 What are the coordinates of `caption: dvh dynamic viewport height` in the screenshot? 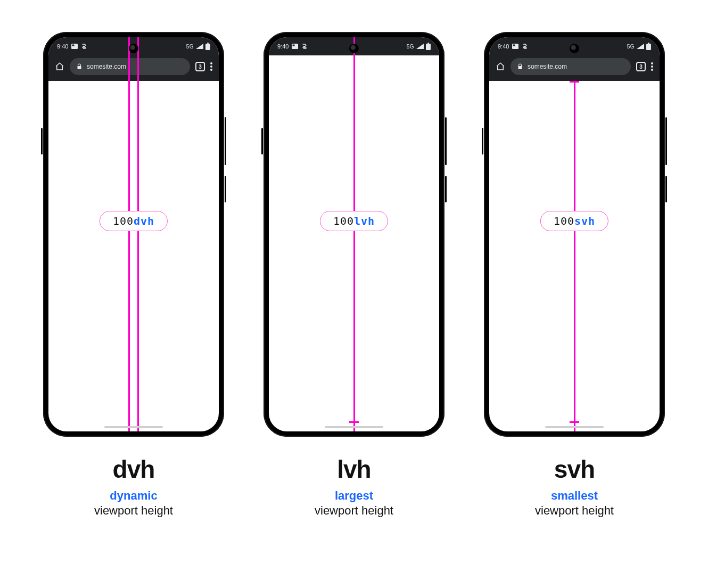 It's located at (134, 486).